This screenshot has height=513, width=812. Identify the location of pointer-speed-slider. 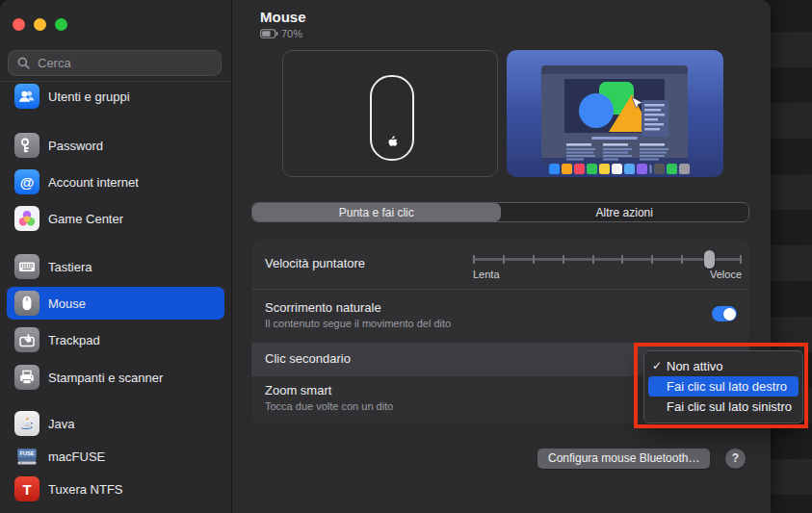
(607, 259).